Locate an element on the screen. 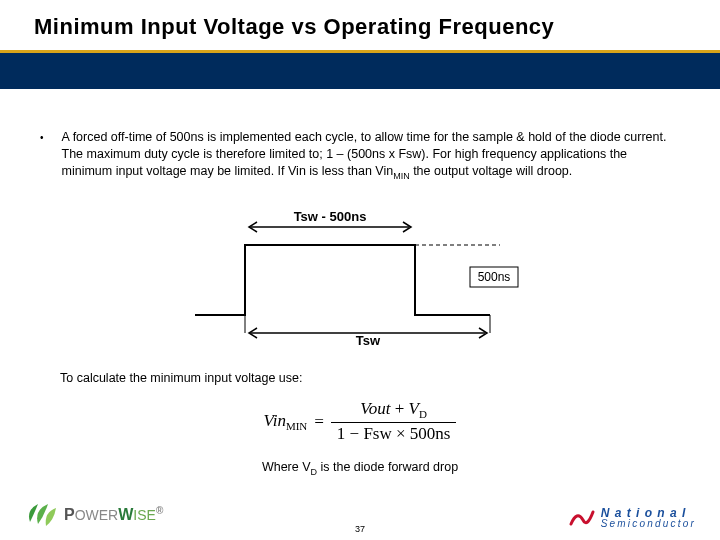 This screenshot has width=720, height=540. formula-num-a: Vout is located at coordinates (375, 408).